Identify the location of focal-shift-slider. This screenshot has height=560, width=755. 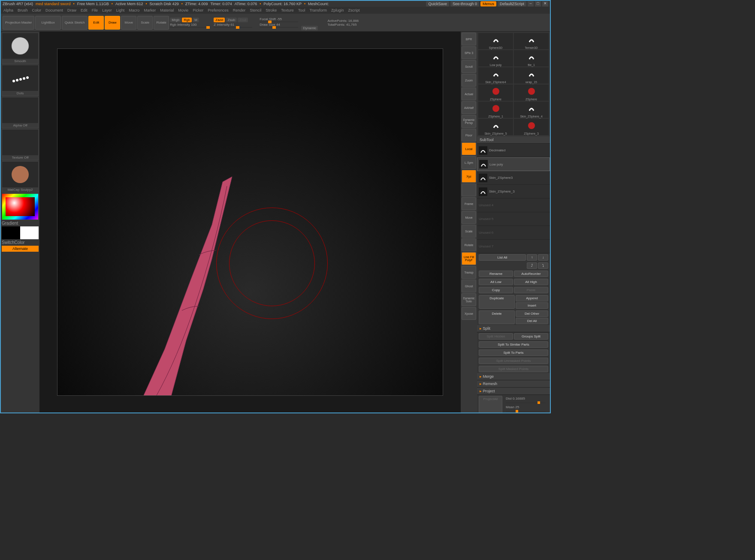
(279, 22).